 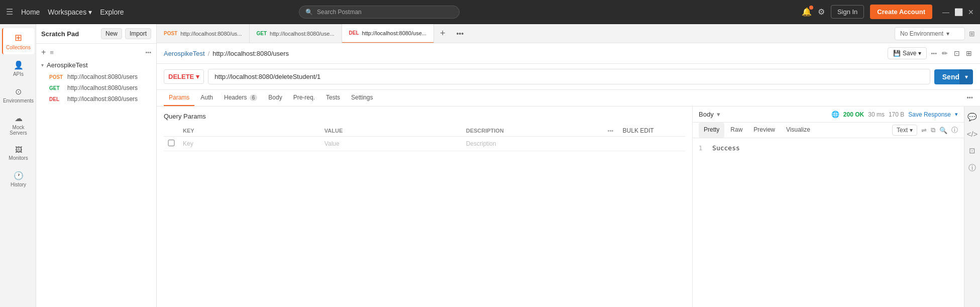 I want to click on sidebar-item-environments: ⊙ Environments, so click(x=18, y=95).